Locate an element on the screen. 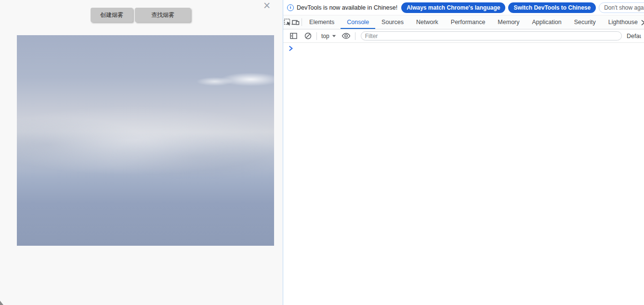 The height and width of the screenshot is (305, 644). tab-application: Application is located at coordinates (547, 22).